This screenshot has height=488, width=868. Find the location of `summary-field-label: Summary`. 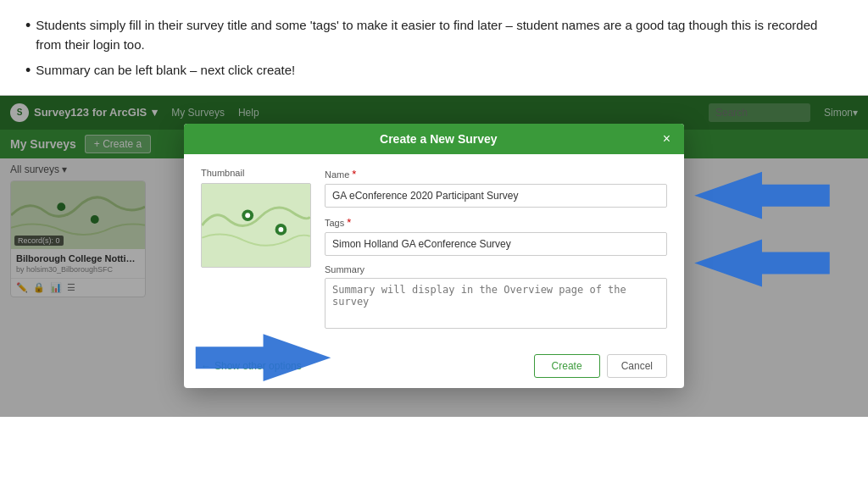

summary-field-label: Summary is located at coordinates (496, 269).